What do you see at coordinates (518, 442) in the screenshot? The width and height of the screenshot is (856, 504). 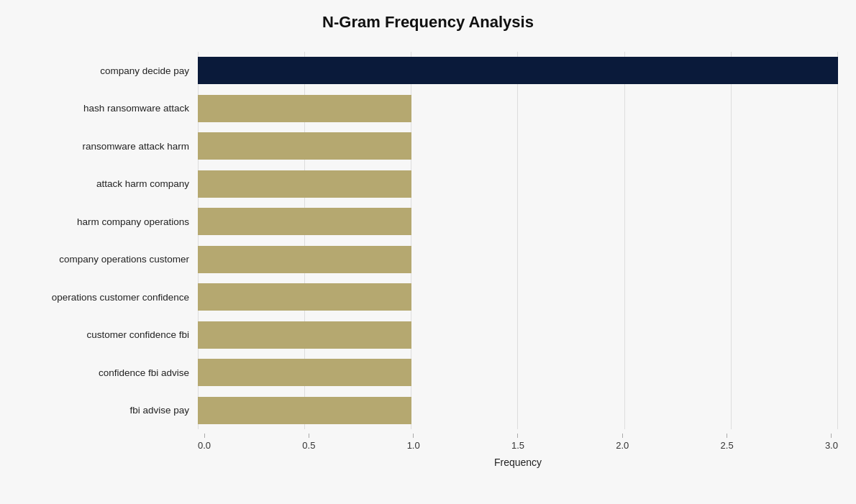 I see `x-tick: 1.5` at bounding box center [518, 442].